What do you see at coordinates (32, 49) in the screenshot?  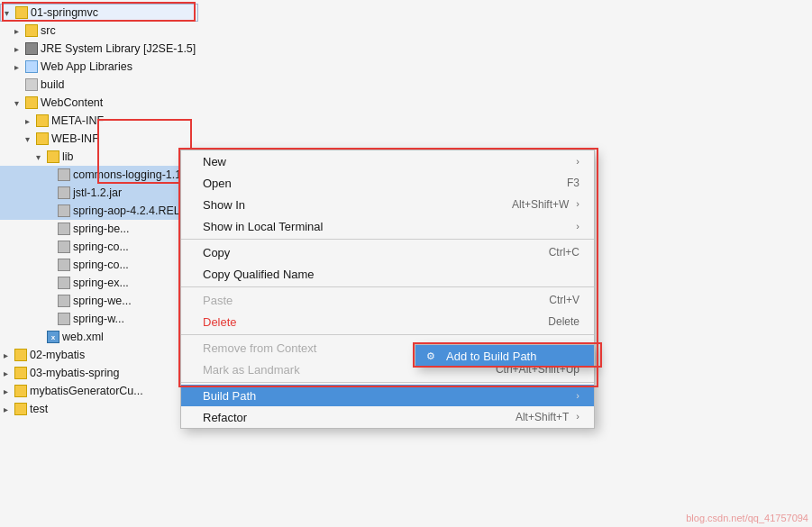 I see `jre-icon` at bounding box center [32, 49].